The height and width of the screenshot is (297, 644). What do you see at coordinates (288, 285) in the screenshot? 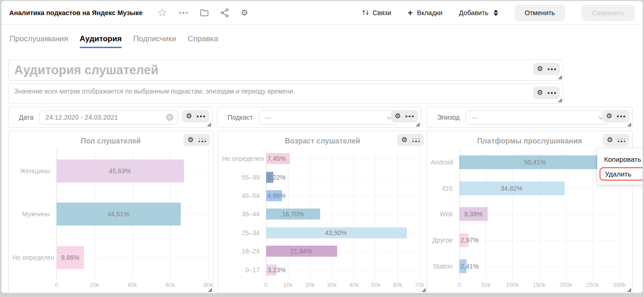
I see `axis-tick: 10k` at bounding box center [288, 285].